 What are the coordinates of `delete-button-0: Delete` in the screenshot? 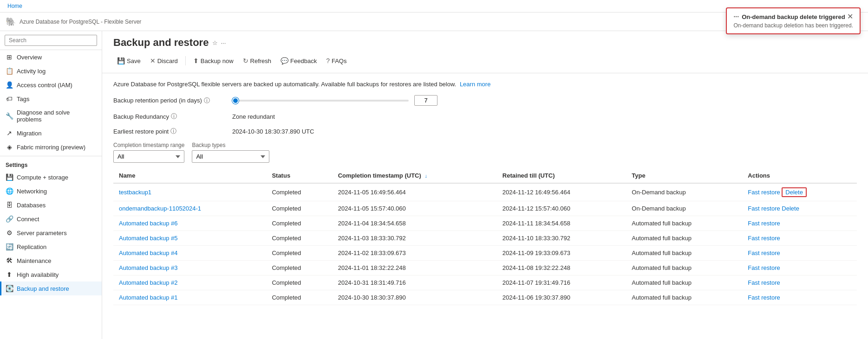 It's located at (794, 192).